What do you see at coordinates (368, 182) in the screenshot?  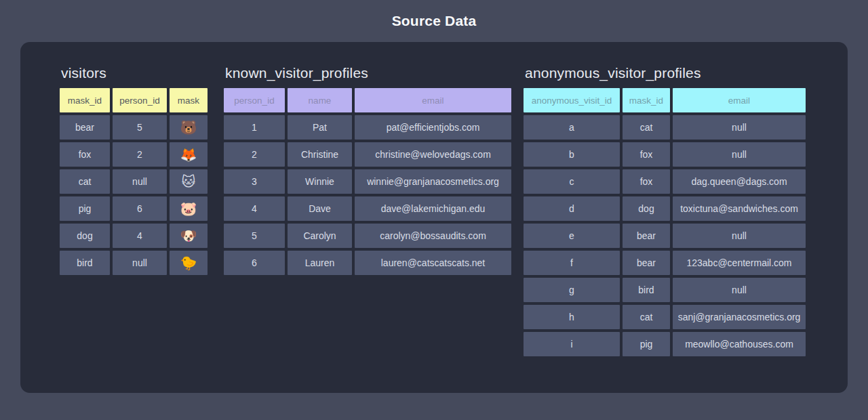 I see `known-visitor-profiles-grid: person_idnameemail1Patpat@efficientjobs.…` at bounding box center [368, 182].